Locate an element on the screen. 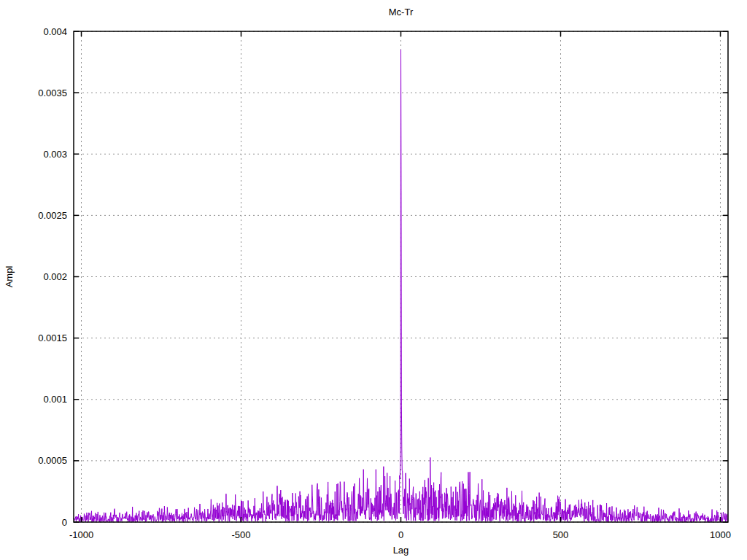 The width and height of the screenshot is (747, 560). y-tick-label: 0.001 is located at coordinates (55, 400).